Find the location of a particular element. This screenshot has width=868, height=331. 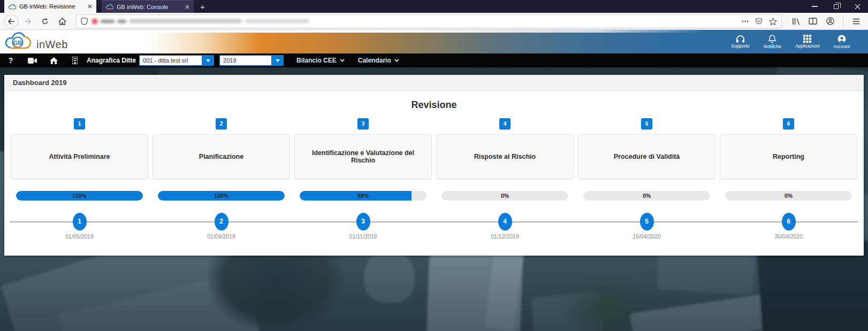

milestone-date: 15/04/2020 is located at coordinates (646, 236).